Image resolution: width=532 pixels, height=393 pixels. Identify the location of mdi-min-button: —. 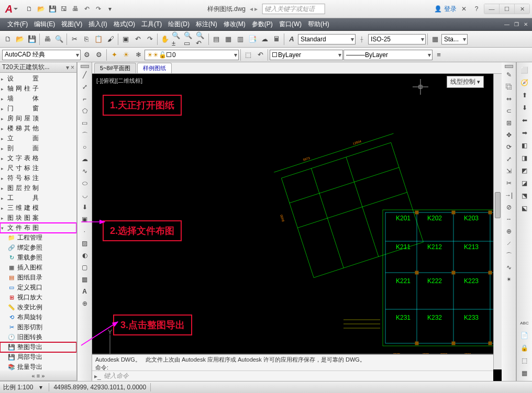
(507, 25).